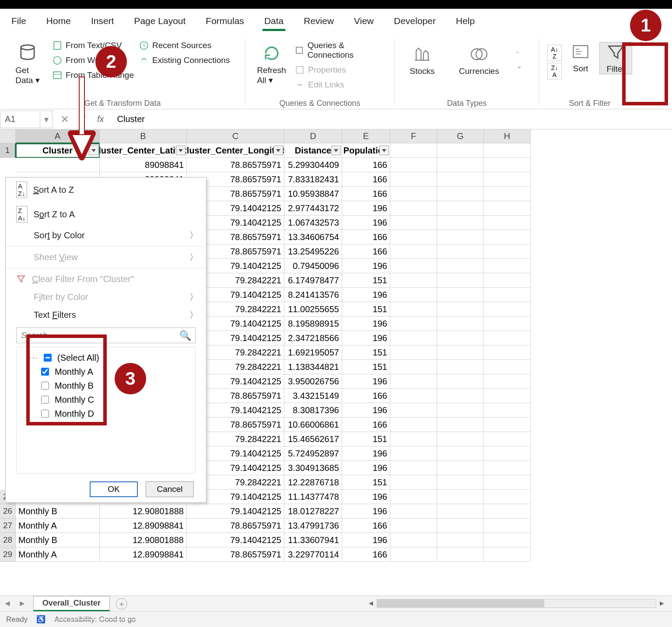  I want to click on sort-by-color-item: Sort by Color 〉, so click(106, 235).